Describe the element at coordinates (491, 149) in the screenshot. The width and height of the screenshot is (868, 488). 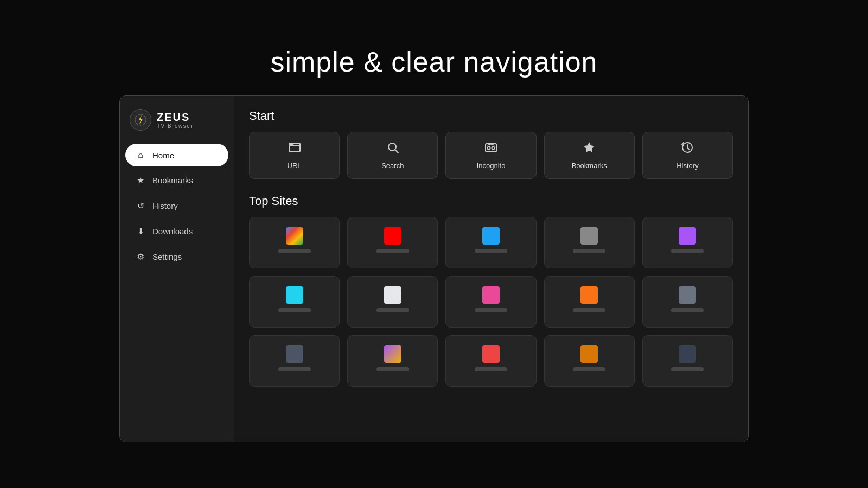
I see `incognito-icon` at that location.